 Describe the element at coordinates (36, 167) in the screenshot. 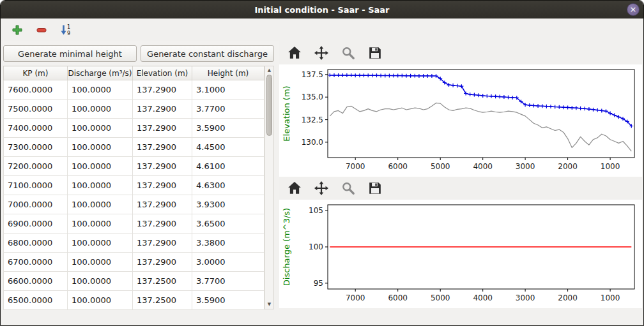

I see `table-cell: 7200.0000` at that location.